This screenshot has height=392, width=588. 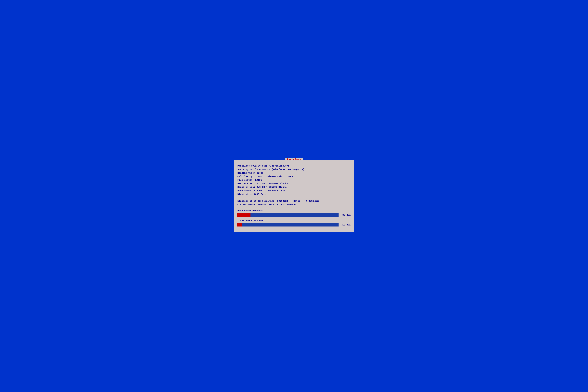 I want to click on stats-elapsed: Elapsed: 00:00:12 Remaining: 00:00:24 Ra…, so click(x=278, y=201).